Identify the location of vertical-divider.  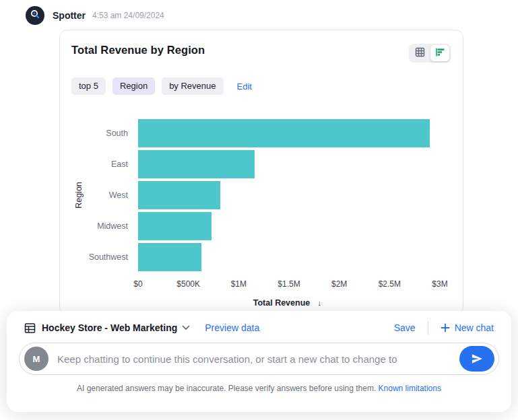
(428, 328).